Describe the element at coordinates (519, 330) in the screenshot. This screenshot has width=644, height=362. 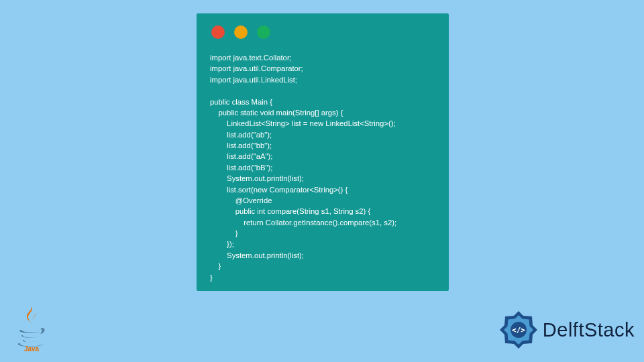
I see `delftstack-icon: </>` at that location.